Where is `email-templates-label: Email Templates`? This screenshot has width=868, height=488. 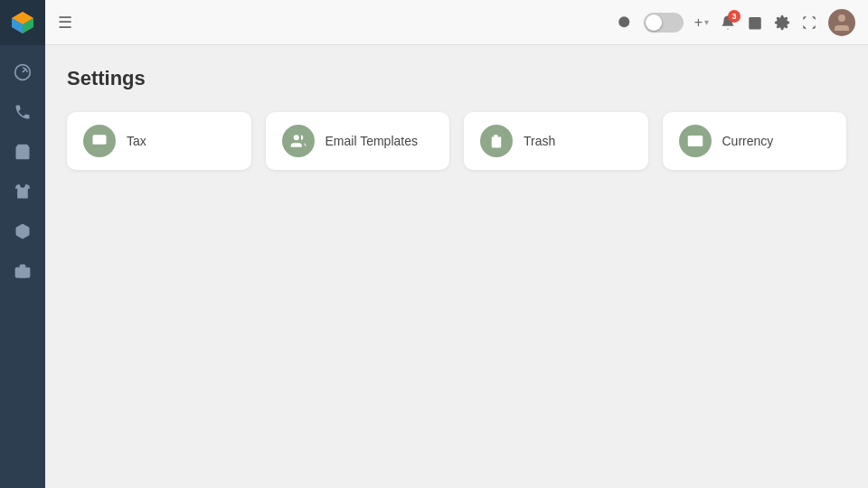 email-templates-label: Email Templates is located at coordinates (372, 141).